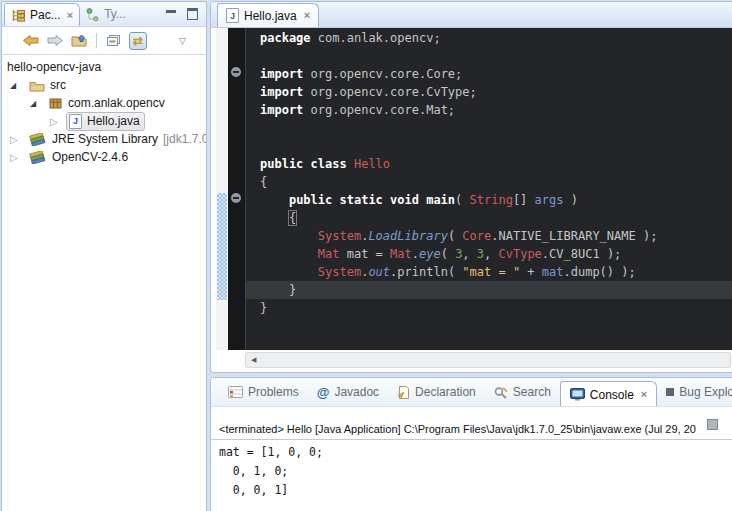 This screenshot has width=732, height=511. What do you see at coordinates (476, 452) in the screenshot?
I see `console-line: mat = [1, 0, 0;` at bounding box center [476, 452].